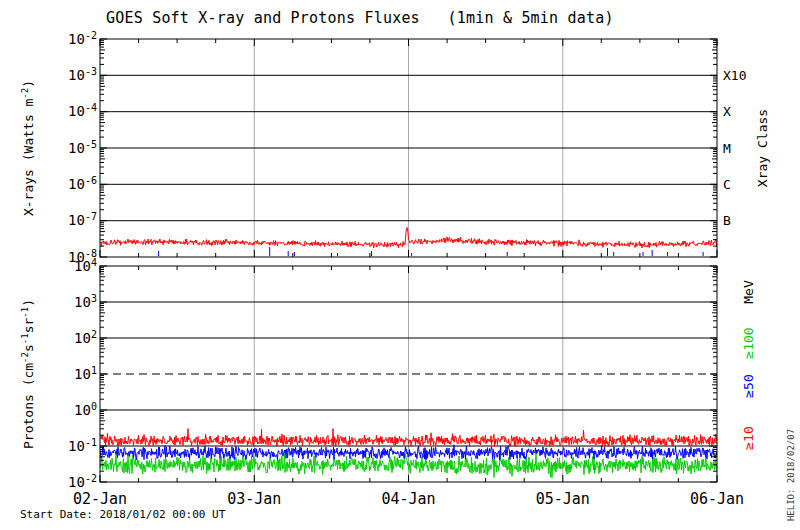 This screenshot has height=530, width=800. I want to click on xray-class-label: B, so click(727, 220).